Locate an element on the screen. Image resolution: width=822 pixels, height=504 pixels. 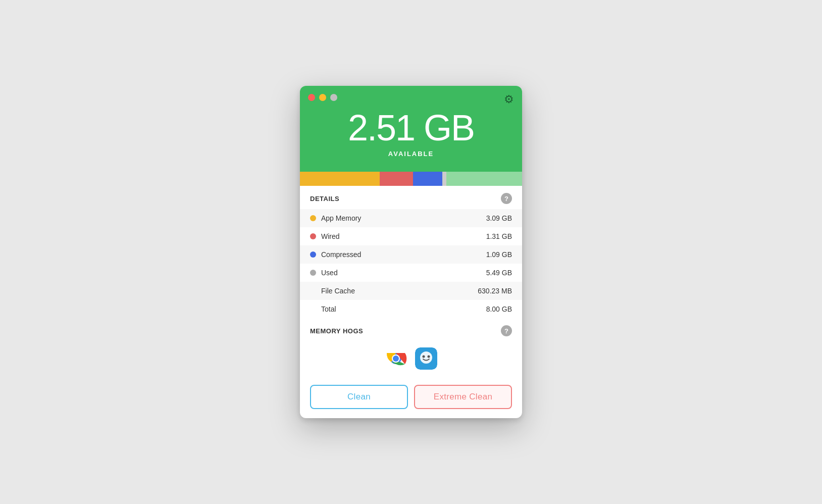
maximize-button is located at coordinates (334, 97).